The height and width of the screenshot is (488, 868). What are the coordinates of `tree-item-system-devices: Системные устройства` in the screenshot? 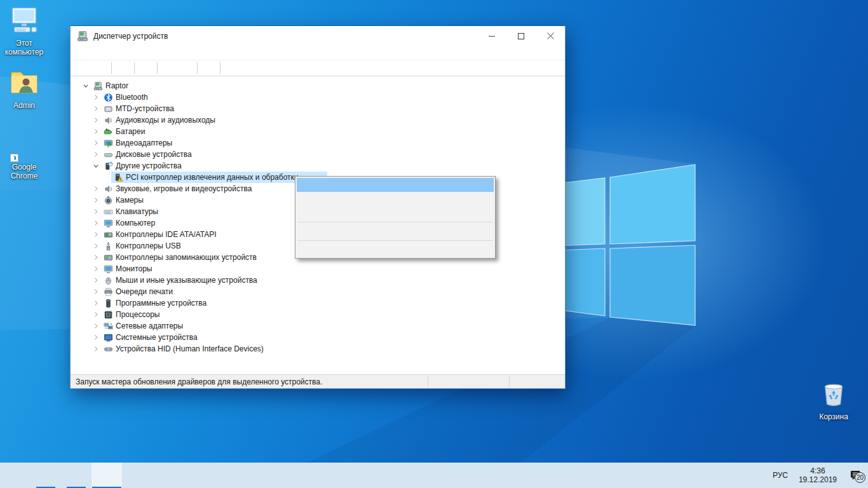 It's located at (318, 337).